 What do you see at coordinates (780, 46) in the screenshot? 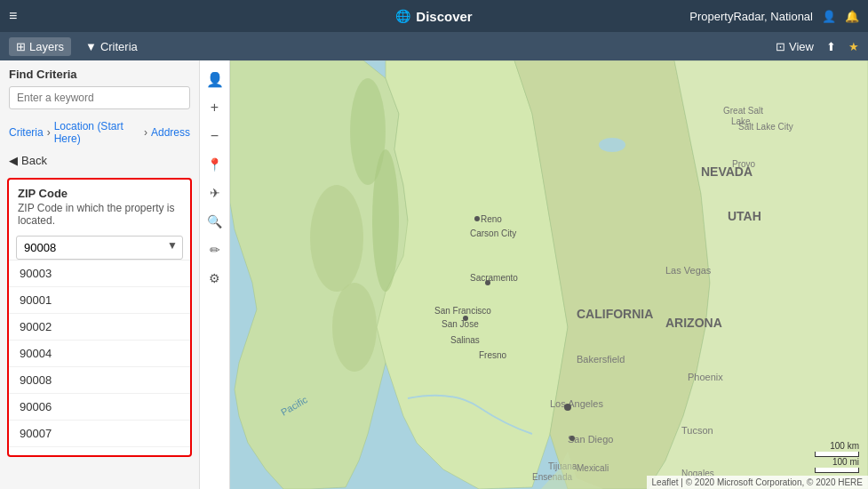
I see `view-icon: ⊡` at bounding box center [780, 46].